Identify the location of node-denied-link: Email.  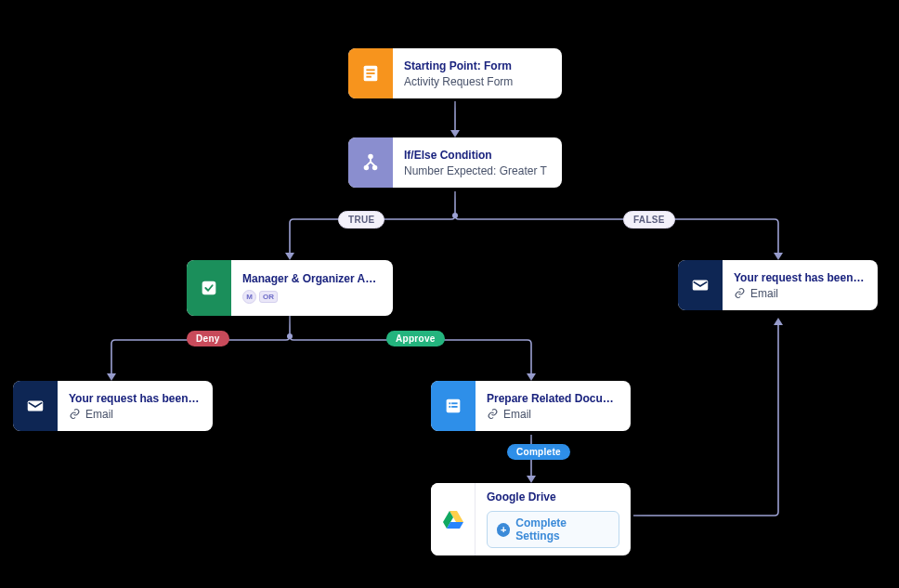
(136, 414).